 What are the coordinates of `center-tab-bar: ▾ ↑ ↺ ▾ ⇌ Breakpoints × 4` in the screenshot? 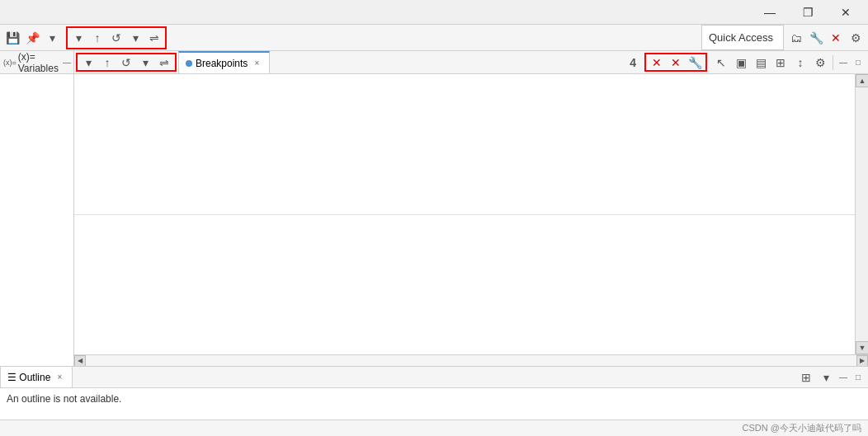 It's located at (471, 63).